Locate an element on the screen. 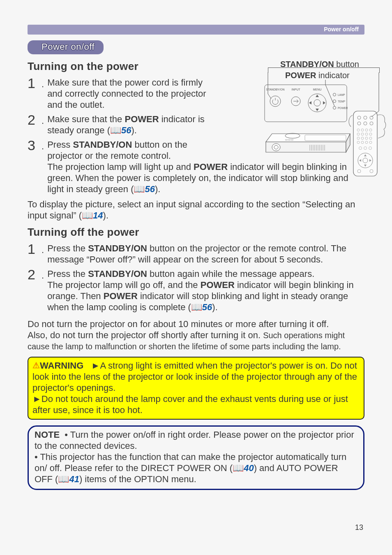  section-pill: Power on/off is located at coordinates (66, 47).